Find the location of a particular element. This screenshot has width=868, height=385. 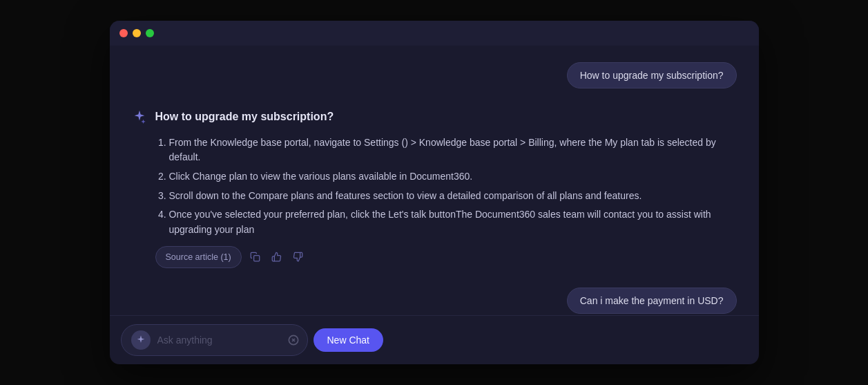

maximize-dot is located at coordinates (150, 33).